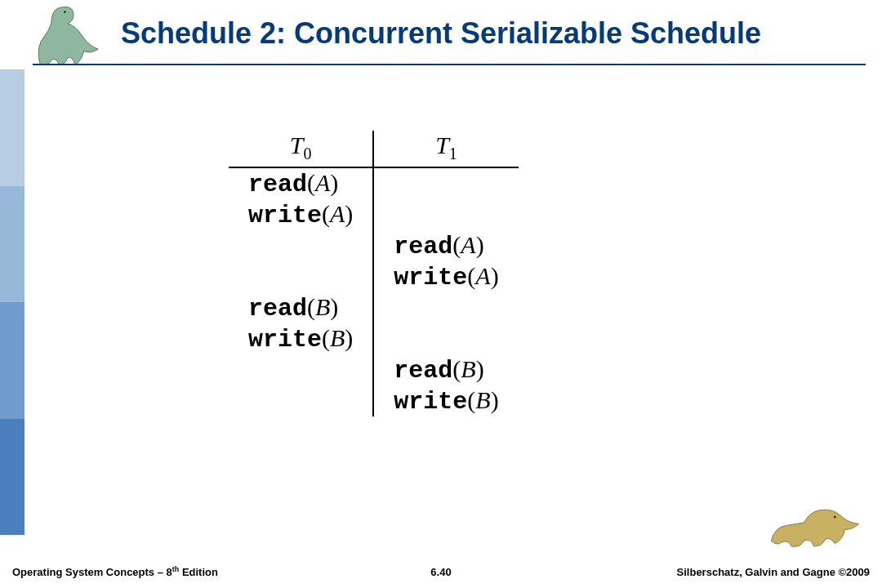  What do you see at coordinates (817, 527) in the screenshot?
I see `dinosaur-icon` at bounding box center [817, 527].